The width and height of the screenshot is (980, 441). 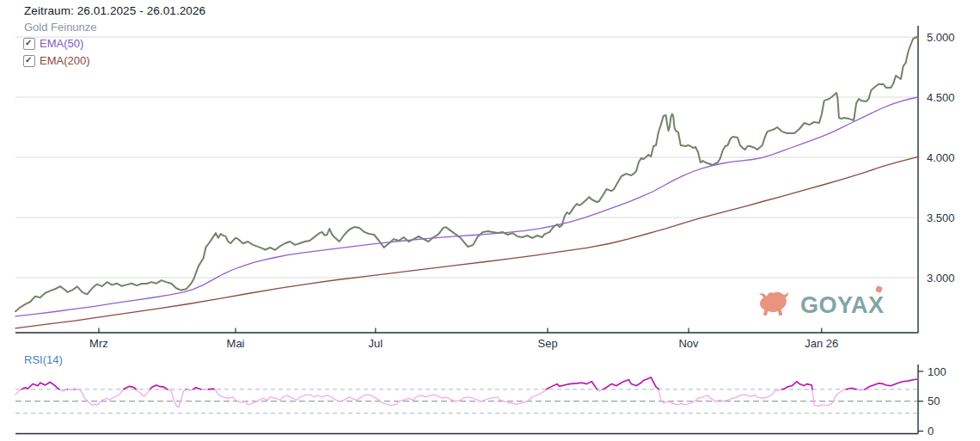 I want to click on rsi-line, so click(x=467, y=392).